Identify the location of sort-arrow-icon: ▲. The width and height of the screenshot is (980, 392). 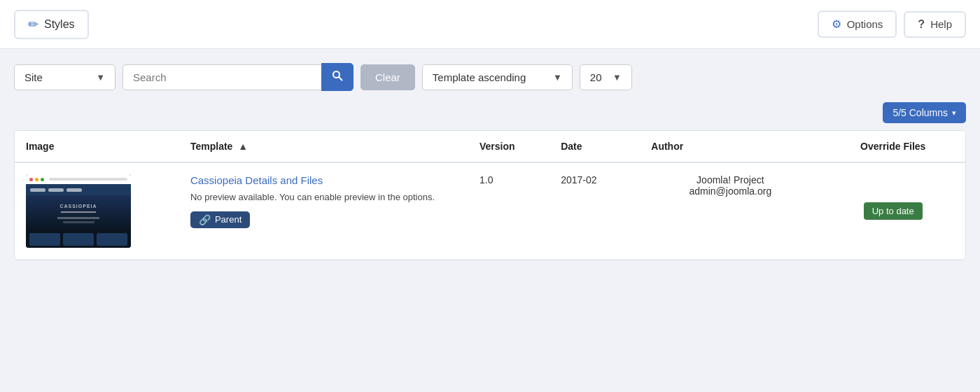
(243, 146).